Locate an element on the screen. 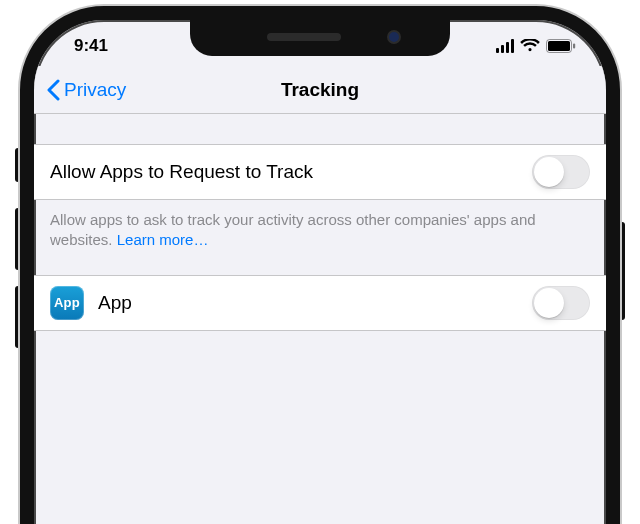 The height and width of the screenshot is (524, 640). status-bar: 9:41 is located at coordinates (320, 43).